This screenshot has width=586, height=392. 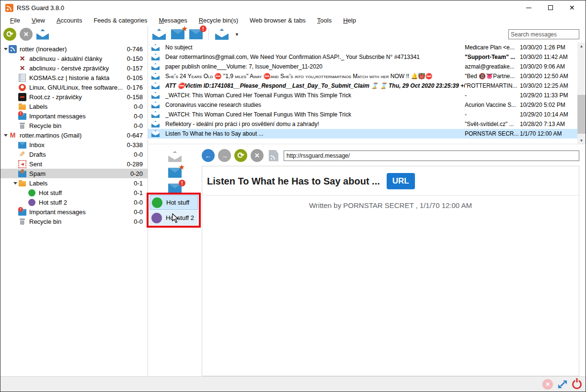 I want to click on feed-account-inoreader: rotter (Inoreader)0-746, so click(x=74, y=49).